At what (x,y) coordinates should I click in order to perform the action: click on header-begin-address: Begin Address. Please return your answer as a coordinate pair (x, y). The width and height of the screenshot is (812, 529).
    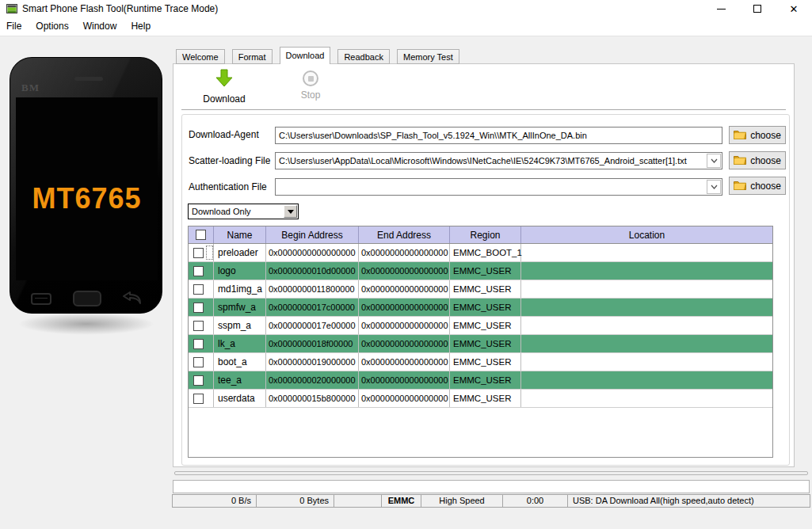
    Looking at the image, I should click on (312, 234).